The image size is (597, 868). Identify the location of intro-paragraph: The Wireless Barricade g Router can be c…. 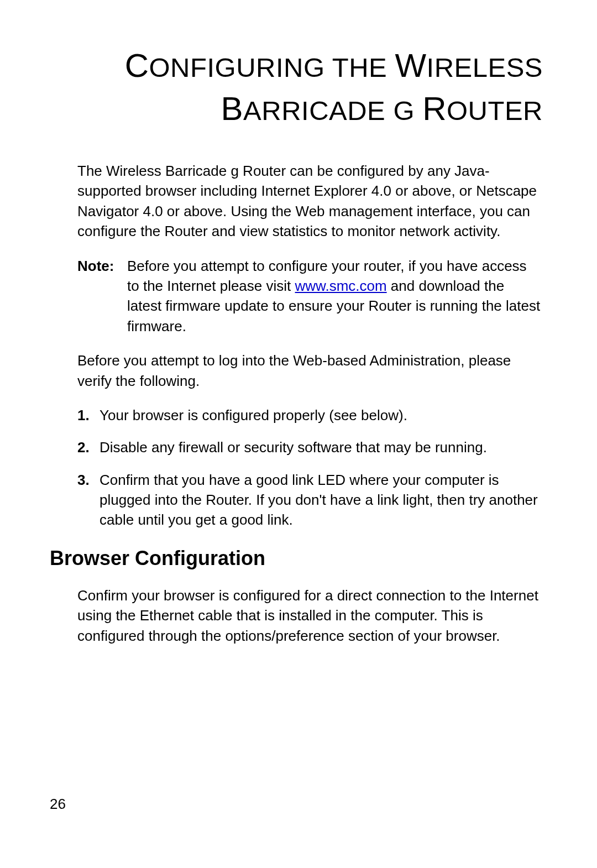
(310, 201).